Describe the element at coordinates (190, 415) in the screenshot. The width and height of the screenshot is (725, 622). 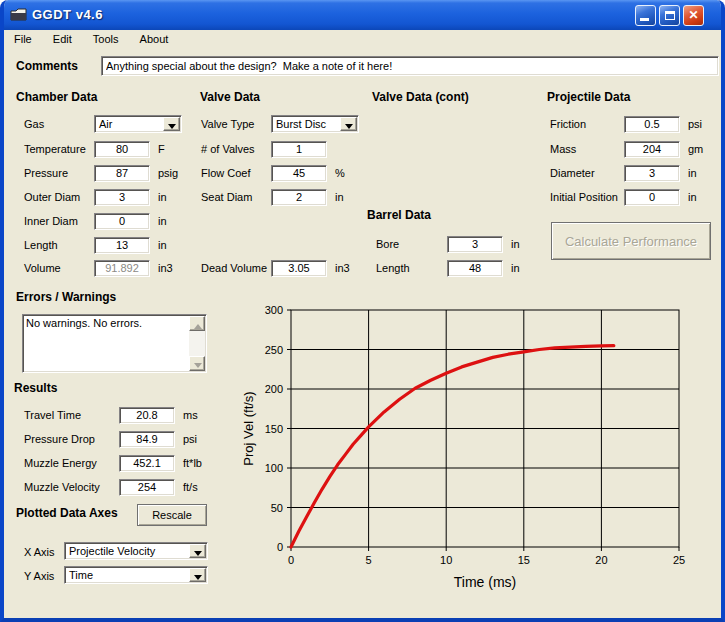
I see `travel-time-unit: ms` at that location.